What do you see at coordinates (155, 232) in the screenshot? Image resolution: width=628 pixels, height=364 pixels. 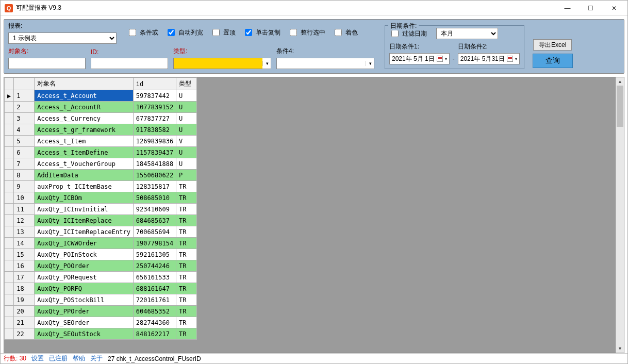 I see `cell-id: 700685694` at bounding box center [155, 232].